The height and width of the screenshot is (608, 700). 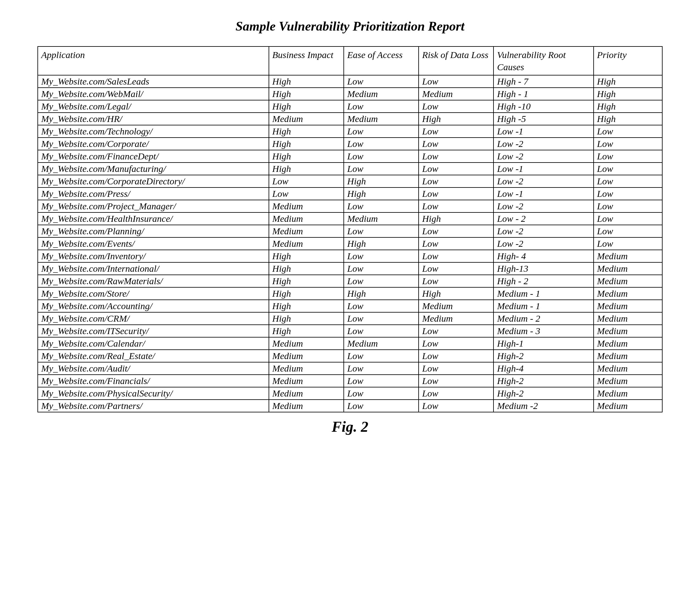 I want to click on table-row: My_Website.com/Legal/HighLowLowHigh -10H…, so click(x=350, y=107).